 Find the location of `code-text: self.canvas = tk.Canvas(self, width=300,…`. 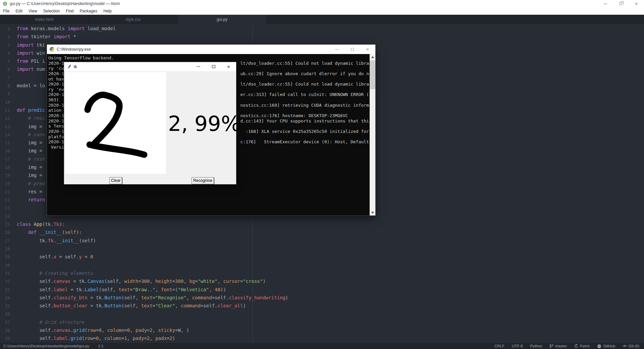

code-text: self.canvas = tk.Canvas(self, width=300,… is located at coordinates (141, 281).